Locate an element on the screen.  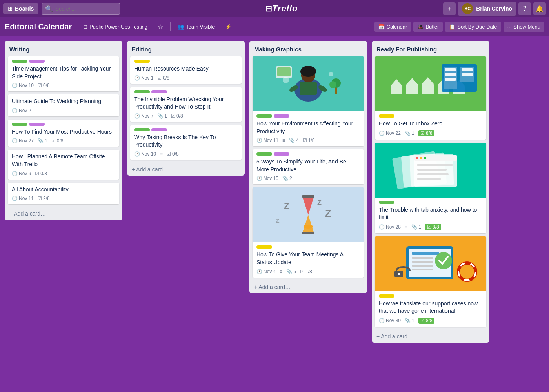
card-remote-offsite: How I Planned A Remote Team Offsite With… is located at coordinates (64, 165).